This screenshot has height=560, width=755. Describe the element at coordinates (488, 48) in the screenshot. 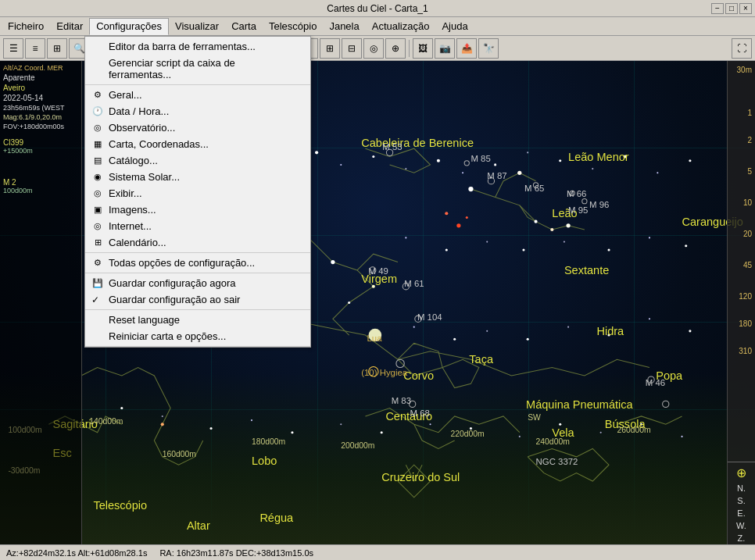

I see `toolbar-btn-13: 🔭` at that location.